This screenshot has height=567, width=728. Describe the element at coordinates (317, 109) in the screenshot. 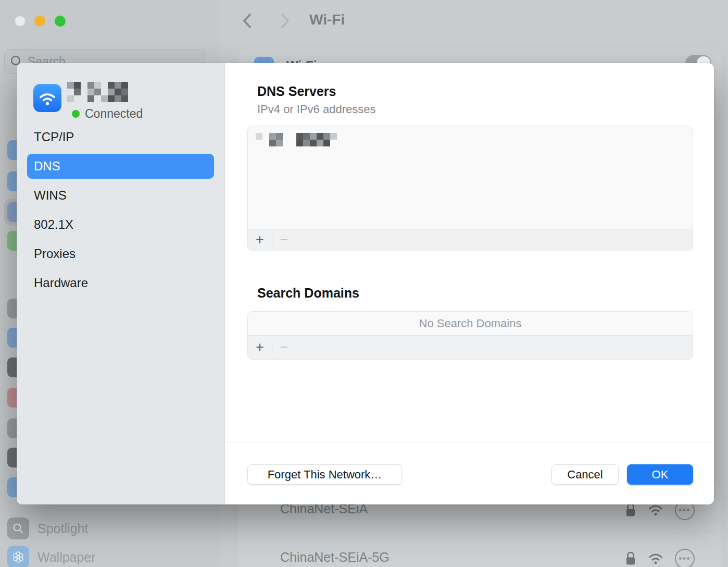

I see `dns-servers-subtitle: IPv4 or IPv6 addresses` at that location.